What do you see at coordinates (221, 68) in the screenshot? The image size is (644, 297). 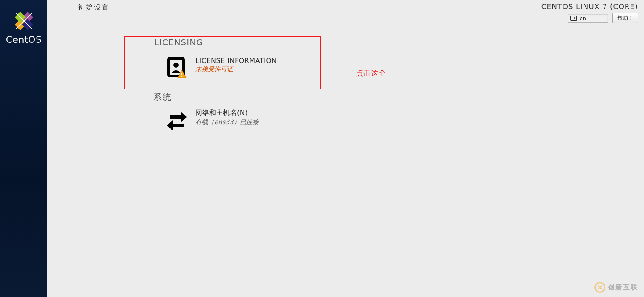 I see `license-information-spoke: LICENSE INFORMATION 未接受许可证` at bounding box center [221, 68].